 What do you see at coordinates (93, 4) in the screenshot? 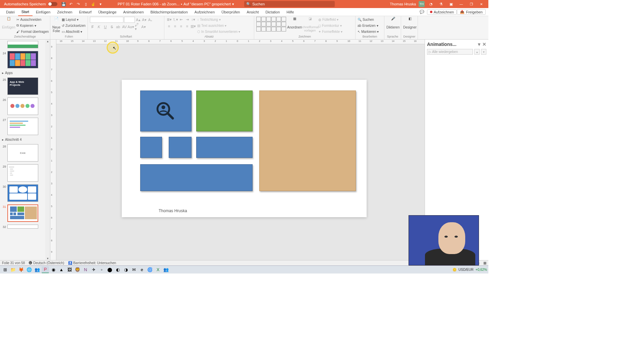
I see `touch-icon: ☝` at bounding box center [93, 4].